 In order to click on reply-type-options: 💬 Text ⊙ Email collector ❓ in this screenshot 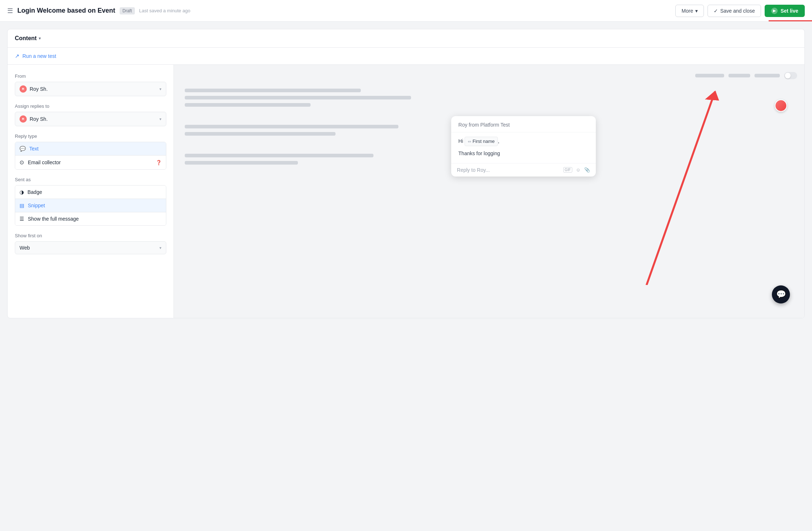, I will do `click(90, 156)`.